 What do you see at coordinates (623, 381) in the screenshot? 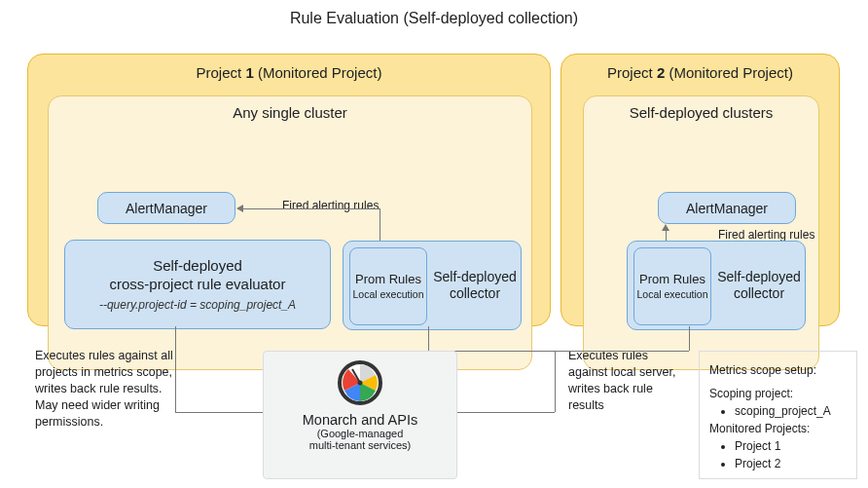
I see `annotation-mid: Executes rules against local server, wri…` at bounding box center [623, 381].